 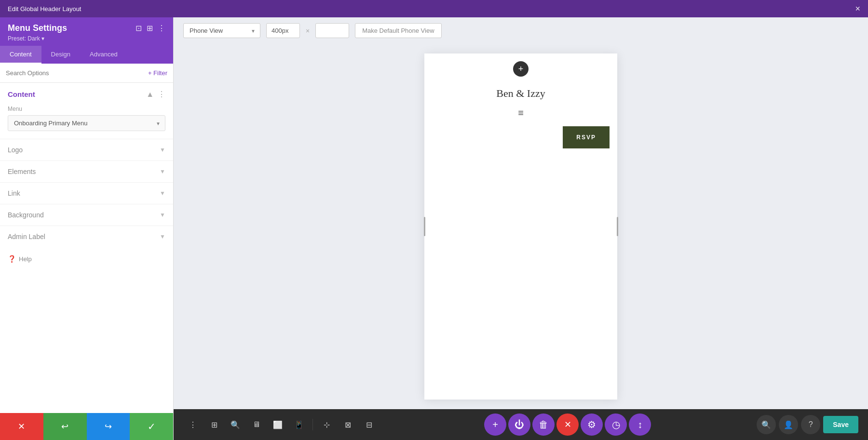 What do you see at coordinates (87, 123) in the screenshot?
I see `menu-select: Onboarding Primary Menu Primary Menu Sec…` at bounding box center [87, 123].